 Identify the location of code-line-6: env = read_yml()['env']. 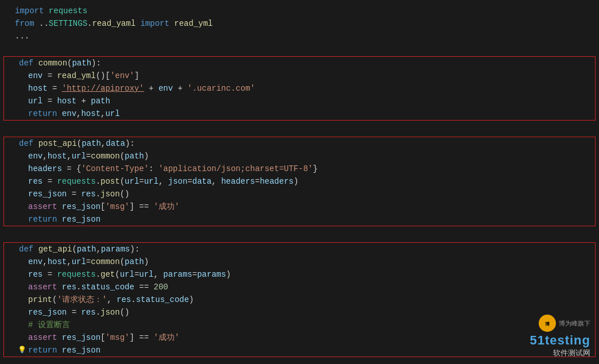
(300, 76).